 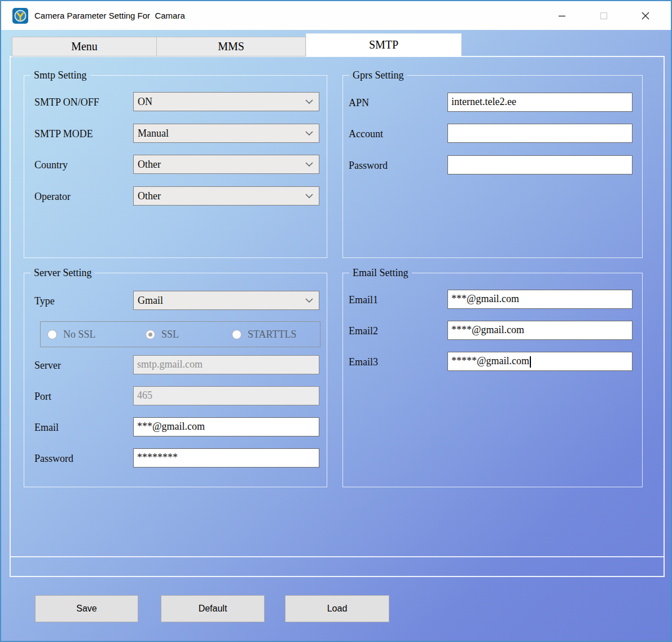 I want to click on load-button: Load, so click(x=337, y=609).